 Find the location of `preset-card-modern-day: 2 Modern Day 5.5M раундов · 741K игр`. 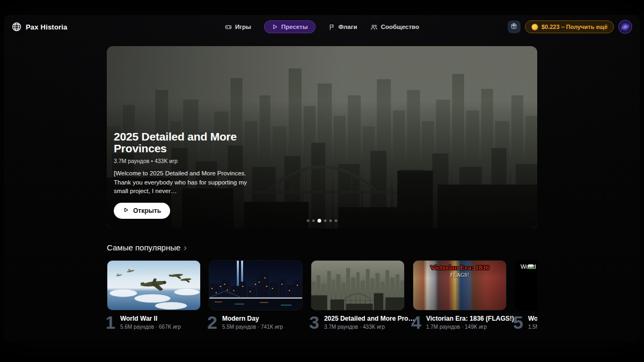

preset-card-modern-day: 2 Modern Day 5.5M раундов · 741K игр is located at coordinates (255, 295).